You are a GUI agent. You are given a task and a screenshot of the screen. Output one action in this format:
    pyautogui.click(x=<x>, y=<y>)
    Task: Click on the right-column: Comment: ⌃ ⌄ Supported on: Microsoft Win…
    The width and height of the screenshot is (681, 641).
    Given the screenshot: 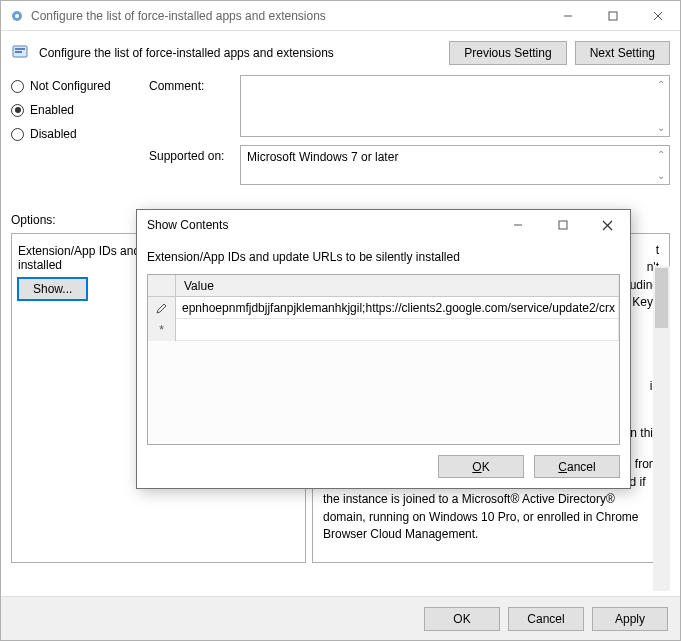 What is the action you would take?
    pyautogui.click(x=410, y=134)
    